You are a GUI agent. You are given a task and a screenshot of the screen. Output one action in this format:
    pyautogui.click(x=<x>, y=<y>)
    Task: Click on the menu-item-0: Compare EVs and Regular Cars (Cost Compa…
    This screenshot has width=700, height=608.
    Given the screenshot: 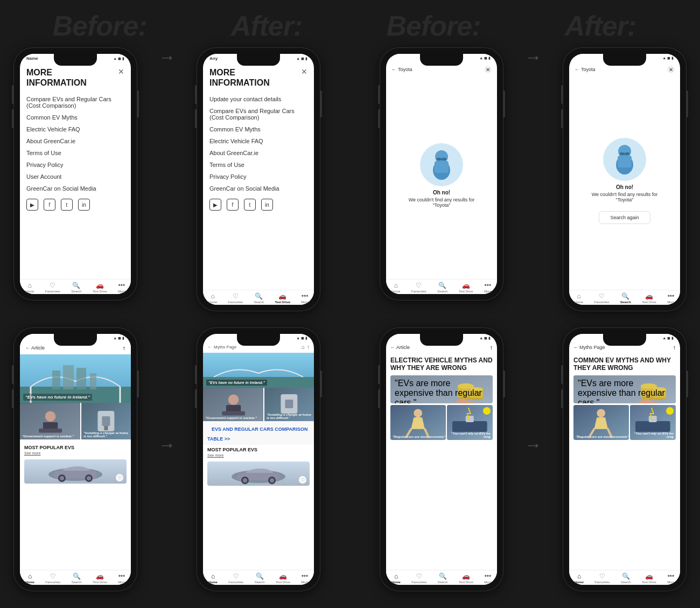 What is the action you would take?
    pyautogui.click(x=75, y=102)
    